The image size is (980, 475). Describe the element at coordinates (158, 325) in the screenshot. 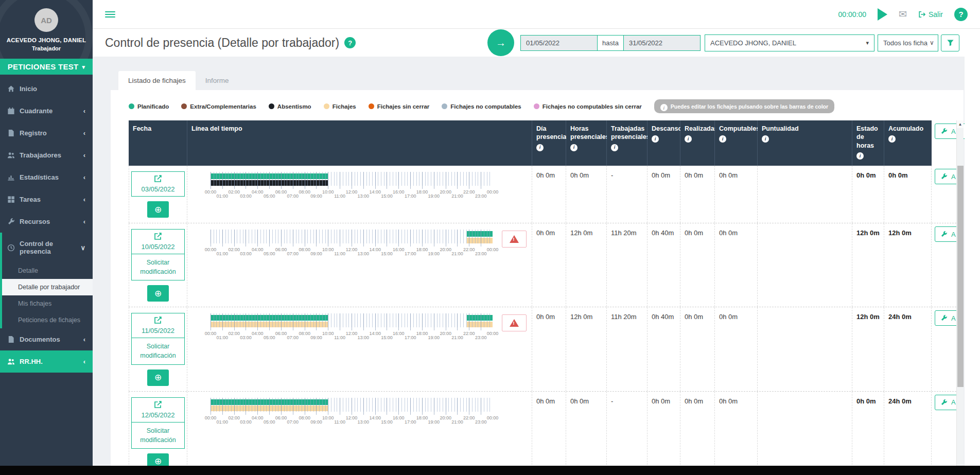

I see `edit-day-button: 11/05/2022` at that location.